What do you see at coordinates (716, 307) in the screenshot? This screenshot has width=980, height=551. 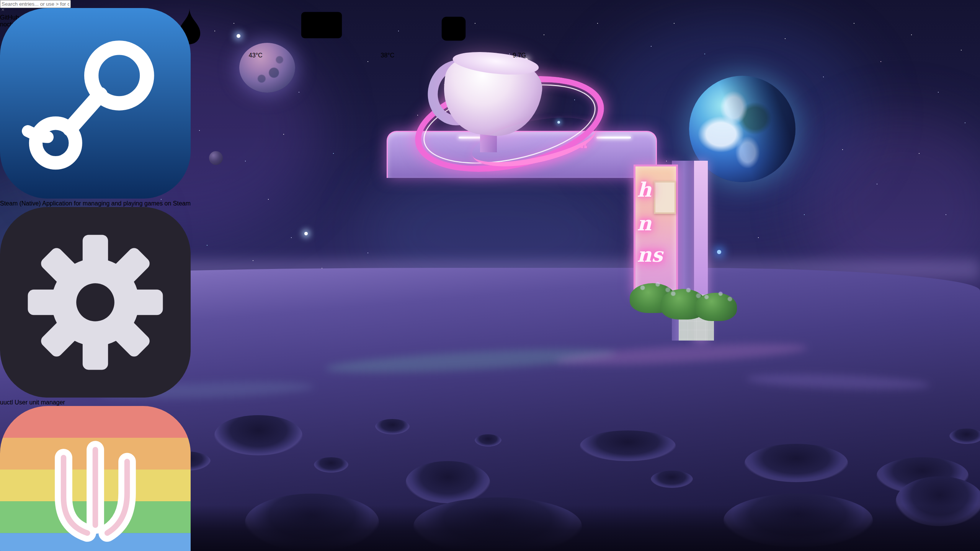 I see `bush` at bounding box center [716, 307].